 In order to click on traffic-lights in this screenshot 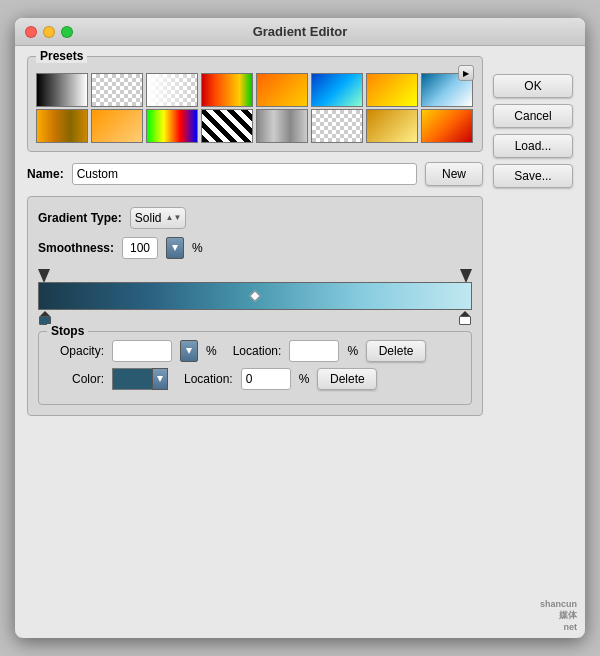, I will do `click(49, 32)`.